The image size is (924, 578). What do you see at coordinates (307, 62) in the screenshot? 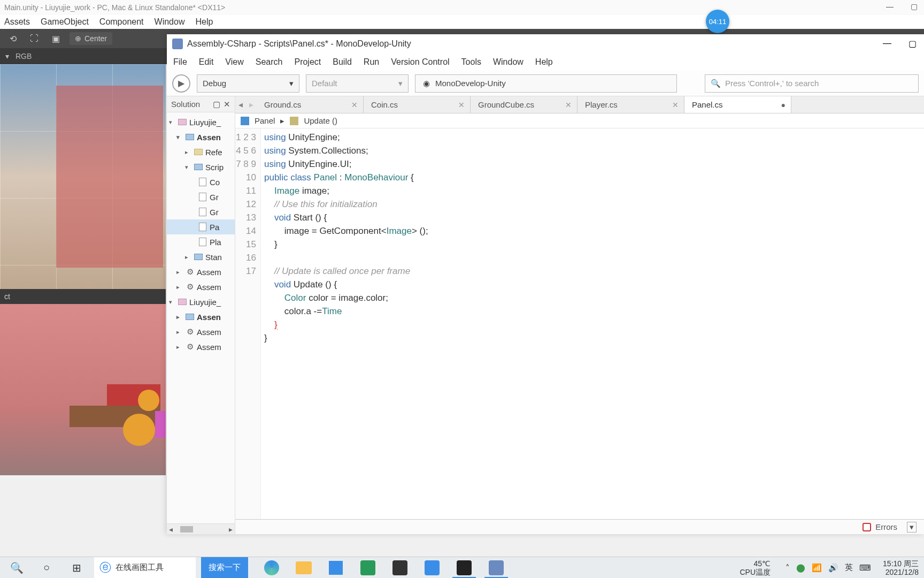
I see `menu-project: Project` at bounding box center [307, 62].